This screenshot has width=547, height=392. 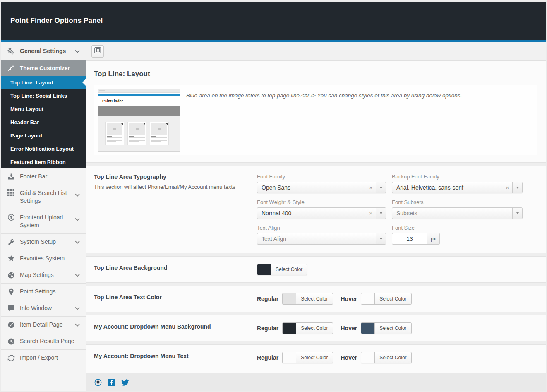 I want to click on field-label: Font Weight & Style, so click(x=321, y=202).